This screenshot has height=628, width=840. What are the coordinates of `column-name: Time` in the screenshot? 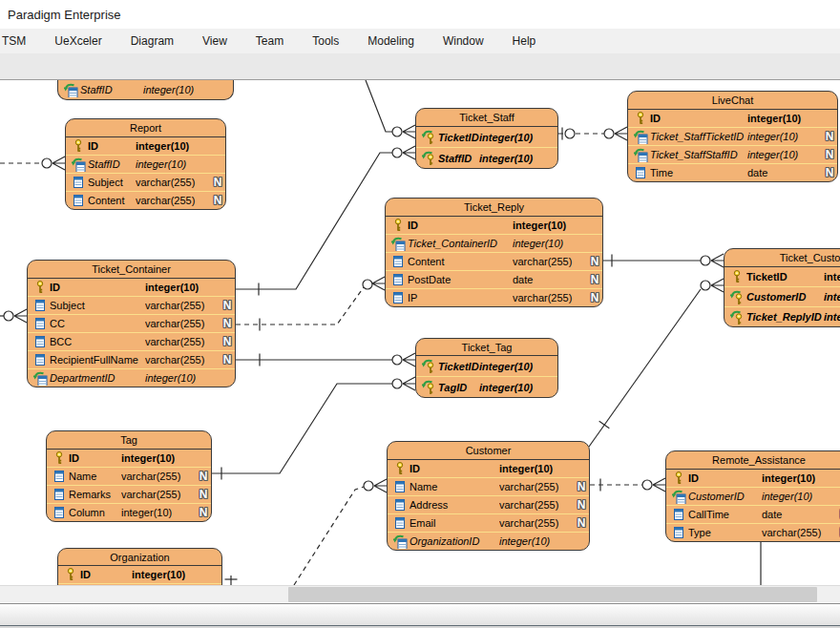 It's located at (699, 173).